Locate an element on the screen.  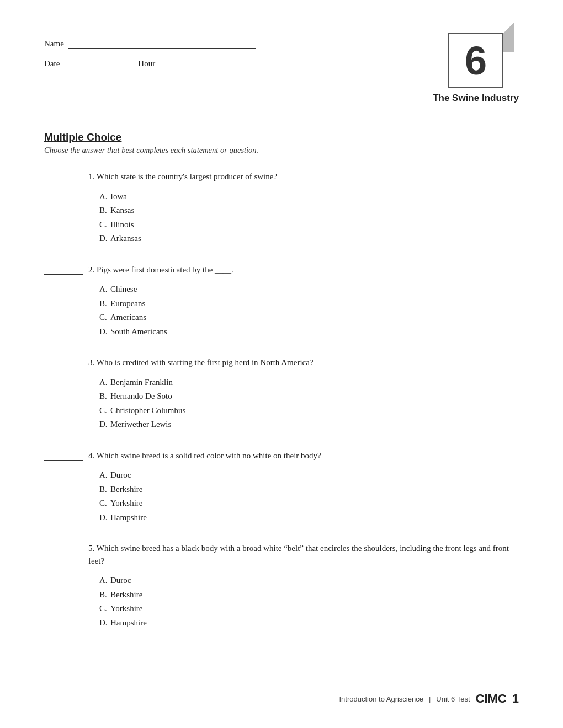
question-content-4: 4. Which swine breed is a solid red colo… is located at coordinates (301, 488).